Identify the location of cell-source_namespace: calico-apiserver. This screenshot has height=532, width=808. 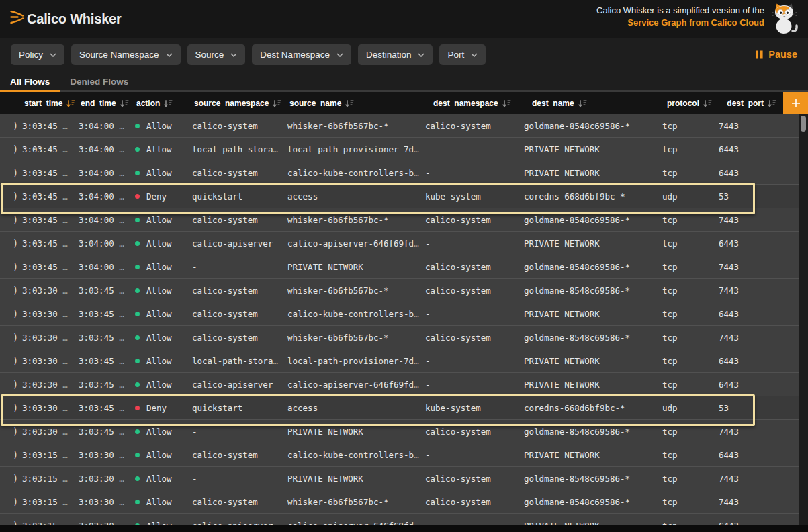
(240, 523).